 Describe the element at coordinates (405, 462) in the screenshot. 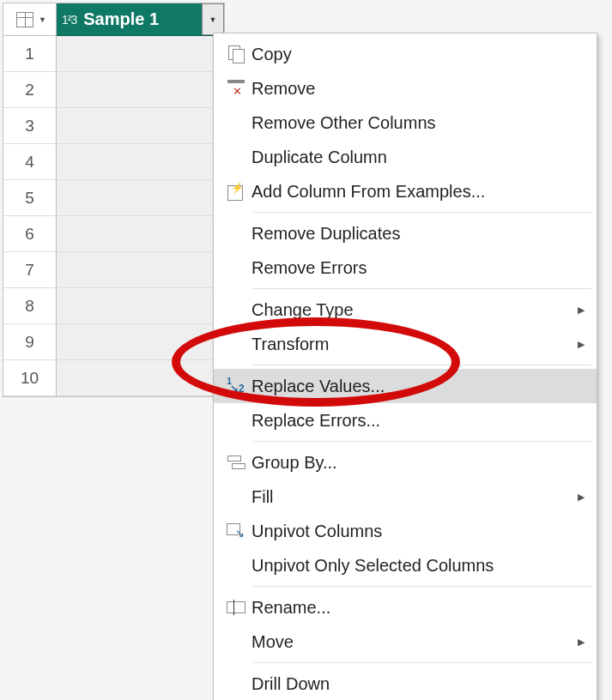

I see `menu-item-group-by: Group By...` at that location.